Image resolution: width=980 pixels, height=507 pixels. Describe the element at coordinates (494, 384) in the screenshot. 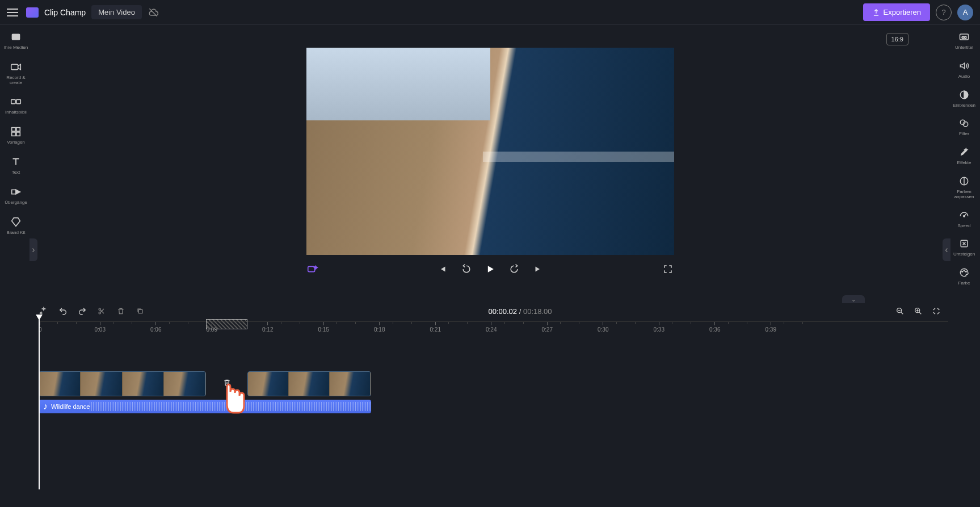

I see `video-track: Diese Lücke löschen` at that location.